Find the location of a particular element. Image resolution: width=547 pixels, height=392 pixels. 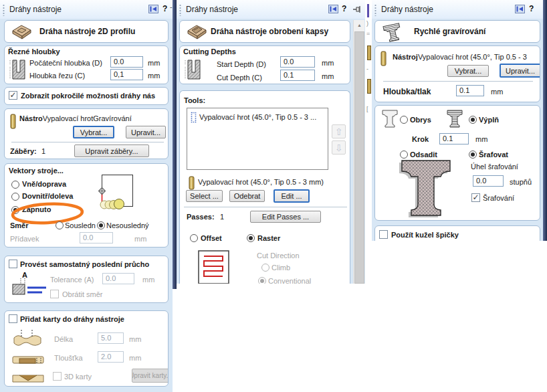

radio-fill is located at coordinates (473, 120).